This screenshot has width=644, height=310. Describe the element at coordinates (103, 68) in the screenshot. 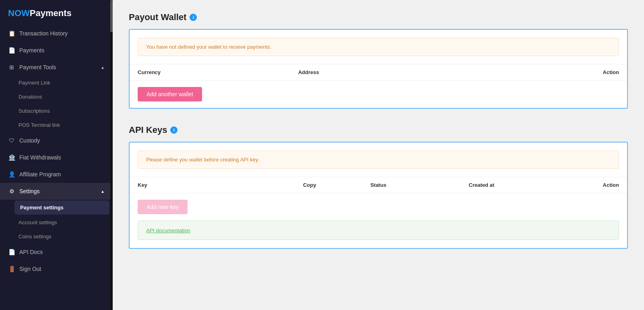

I see `payment-tools-arrow: ▲` at that location.